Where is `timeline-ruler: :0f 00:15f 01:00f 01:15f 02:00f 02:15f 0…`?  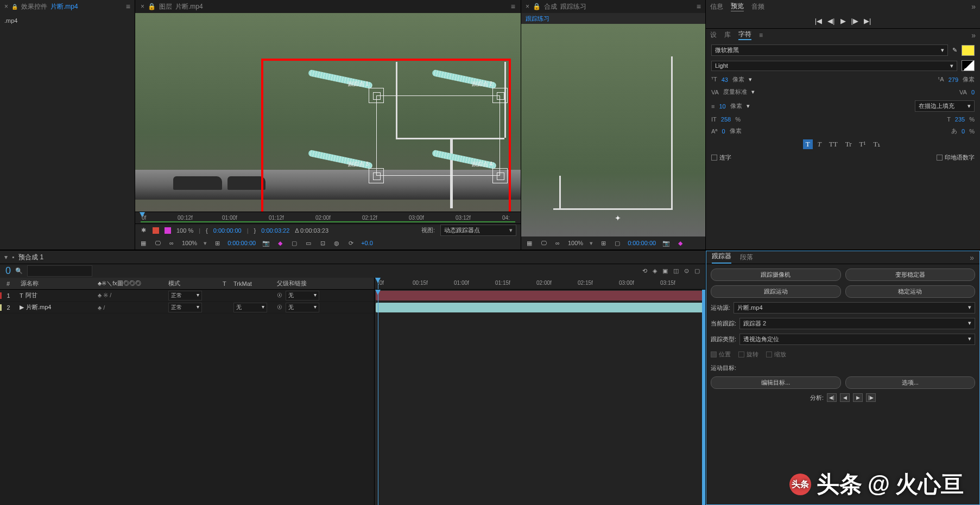
timeline-ruler: :0f 00:15f 01:00f 01:15f 02:00f 02:15f 0… is located at coordinates (540, 284).